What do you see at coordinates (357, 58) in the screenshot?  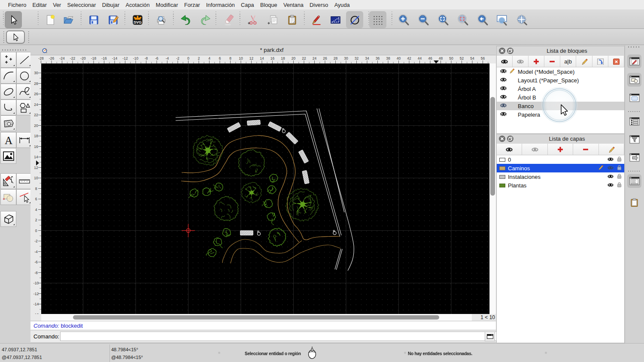 I see `svg-text: 32` at bounding box center [357, 58].